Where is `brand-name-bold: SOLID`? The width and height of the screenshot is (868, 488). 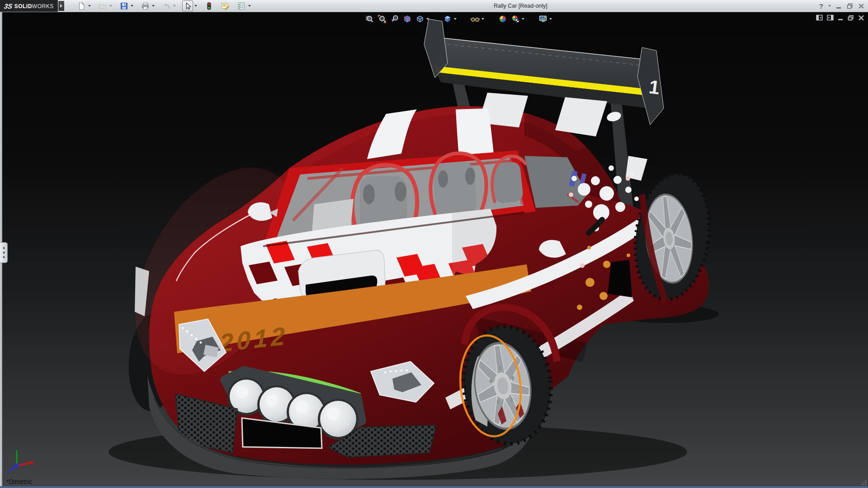
brand-name-bold: SOLID is located at coordinates (24, 6).